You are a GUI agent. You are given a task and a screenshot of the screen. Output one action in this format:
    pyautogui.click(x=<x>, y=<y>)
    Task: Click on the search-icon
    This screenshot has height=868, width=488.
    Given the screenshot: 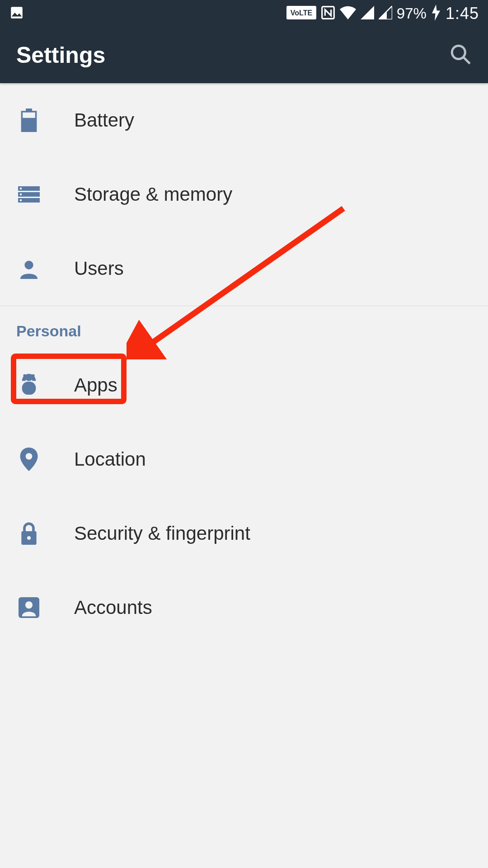 What is the action you would take?
    pyautogui.click(x=460, y=54)
    